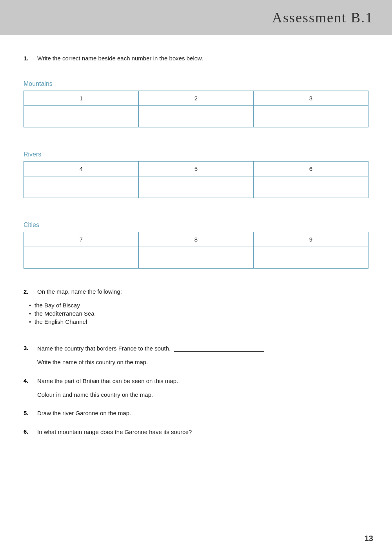  Describe the element at coordinates (241, 432) in the screenshot. I see `question-6-answer-line` at that location.